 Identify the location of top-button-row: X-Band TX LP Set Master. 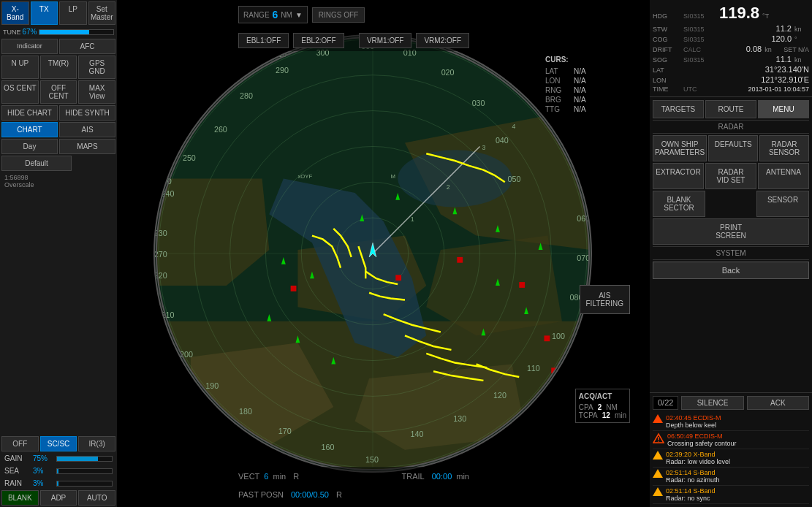
(58, 13).